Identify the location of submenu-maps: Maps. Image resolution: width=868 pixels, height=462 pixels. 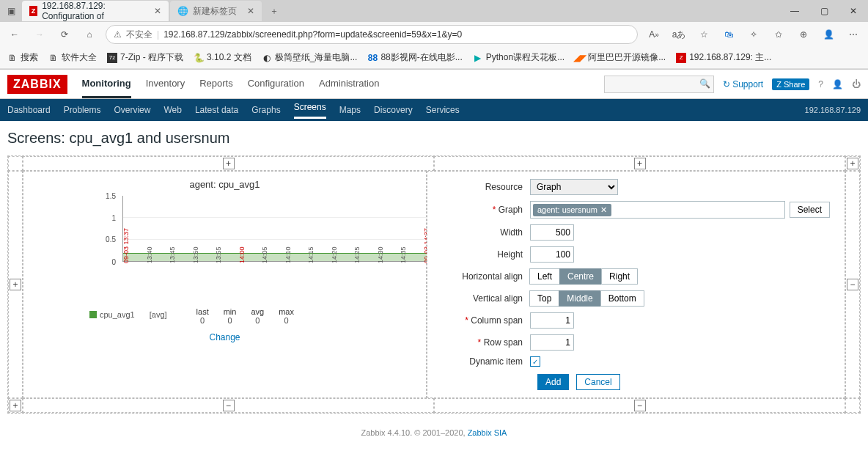
(350, 110).